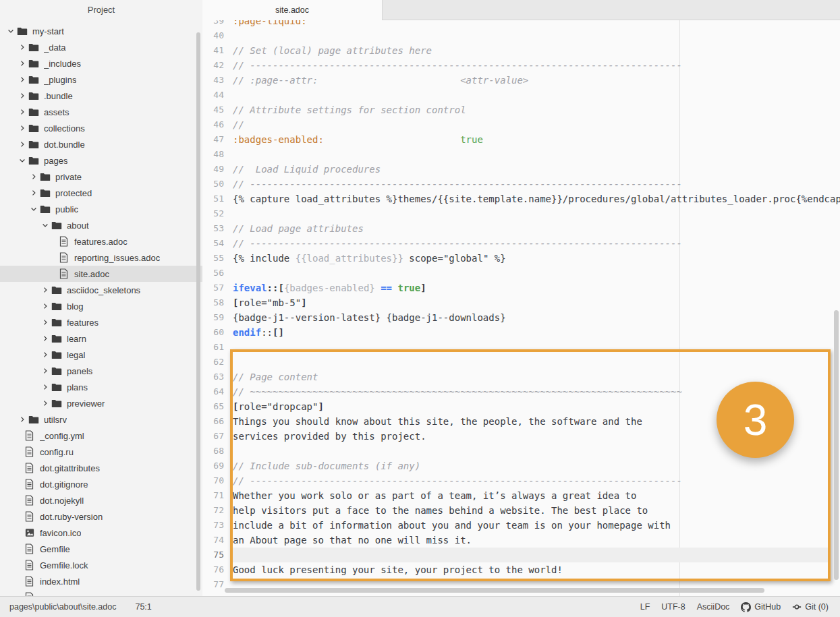  I want to click on tree-item--data: _data, so click(101, 47).